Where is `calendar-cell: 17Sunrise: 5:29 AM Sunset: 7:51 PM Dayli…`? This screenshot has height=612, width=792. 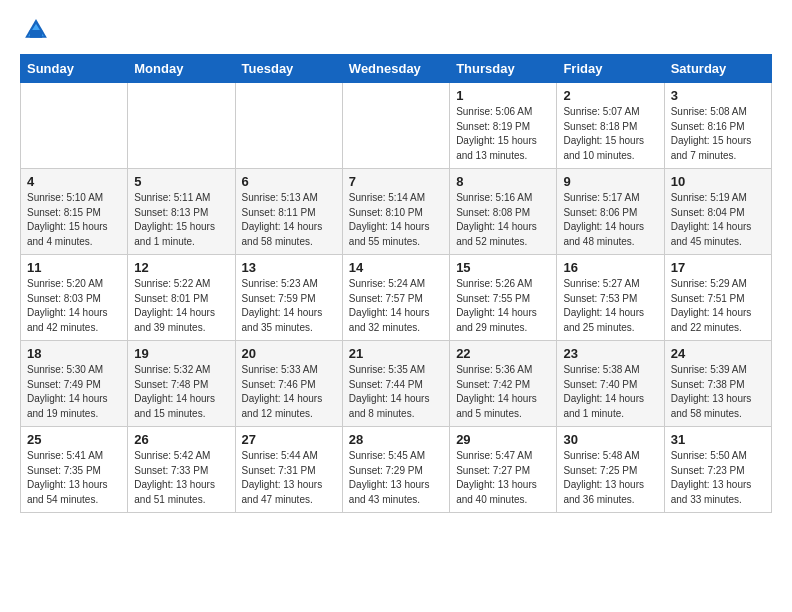
calendar-cell: 17Sunrise: 5:29 AM Sunset: 7:51 PM Dayli… is located at coordinates (718, 298).